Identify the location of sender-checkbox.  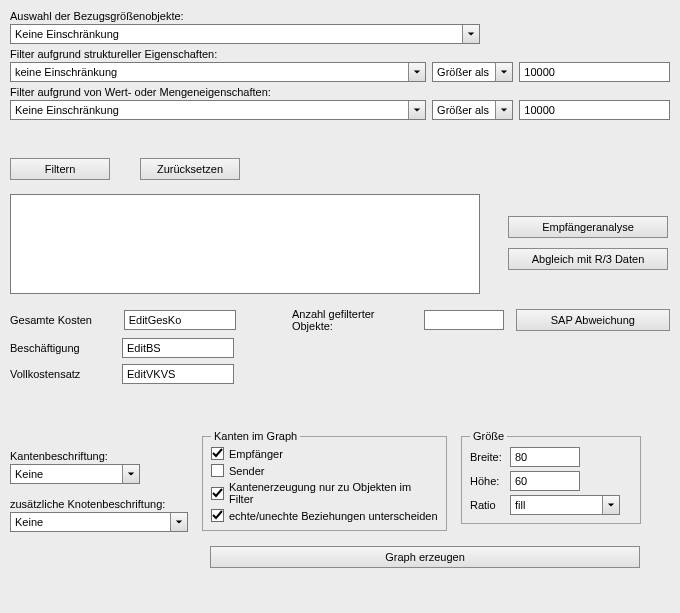
(218, 470).